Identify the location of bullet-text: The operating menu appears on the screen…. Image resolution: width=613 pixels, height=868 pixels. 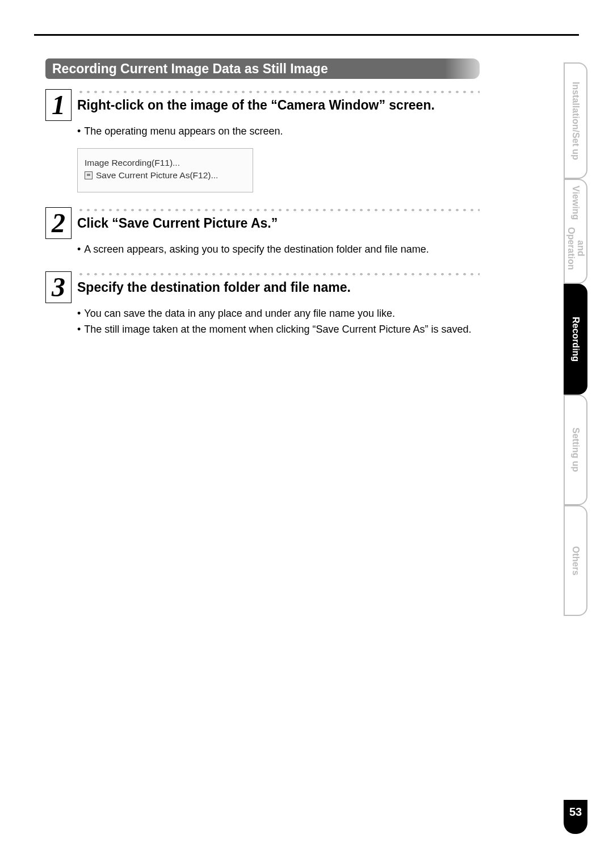
(278, 131).